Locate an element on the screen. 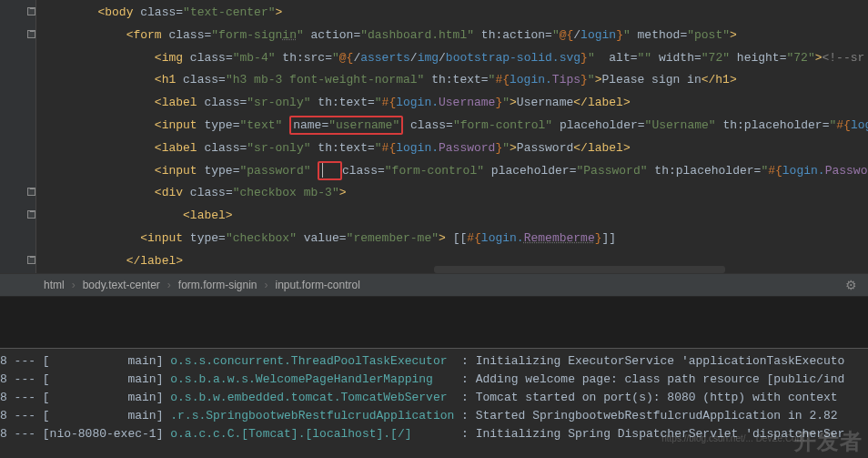 Image resolution: width=868 pixels, height=458 pixels. log-line: 8 --- [ main] o.s.b.w.embedded.tomcat.To… is located at coordinates (434, 398).